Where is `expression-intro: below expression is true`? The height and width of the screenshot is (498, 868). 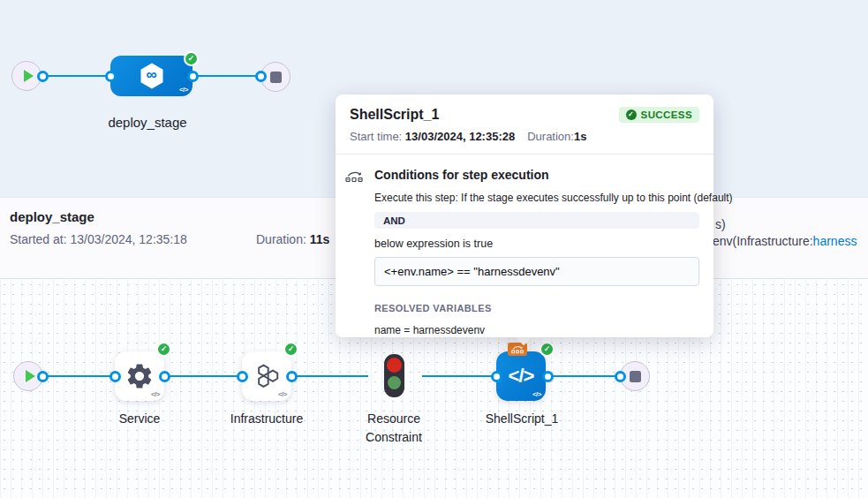
expression-intro: below expression is true is located at coordinates (537, 244).